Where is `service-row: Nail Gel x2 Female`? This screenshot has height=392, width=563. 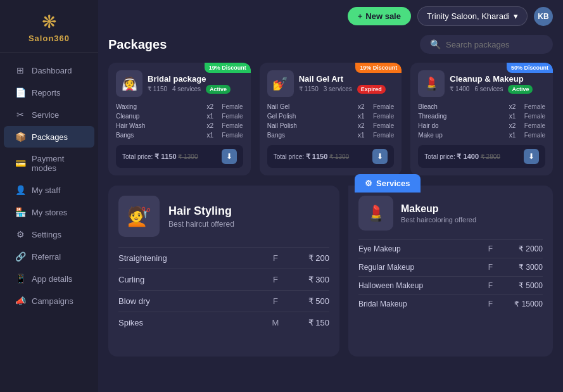 service-row: Nail Gel x2 Female is located at coordinates (331, 106).